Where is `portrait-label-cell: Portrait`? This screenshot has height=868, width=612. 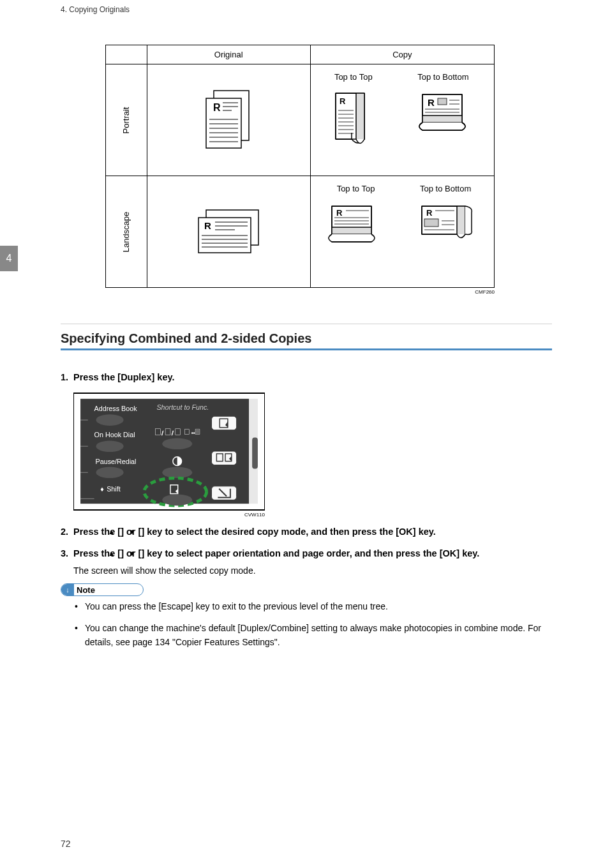
portrait-label-cell: Portrait is located at coordinates (126, 120).